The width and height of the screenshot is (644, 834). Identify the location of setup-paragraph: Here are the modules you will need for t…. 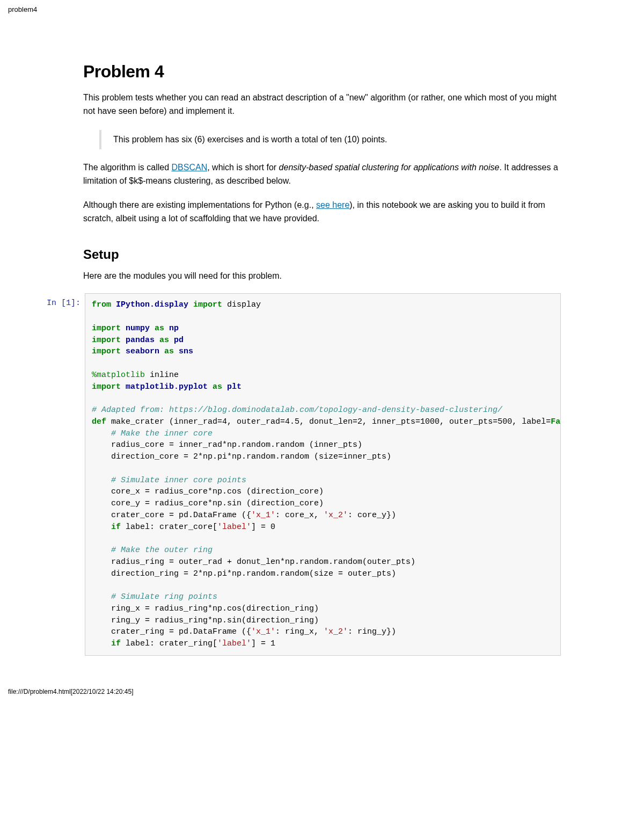
(322, 276).